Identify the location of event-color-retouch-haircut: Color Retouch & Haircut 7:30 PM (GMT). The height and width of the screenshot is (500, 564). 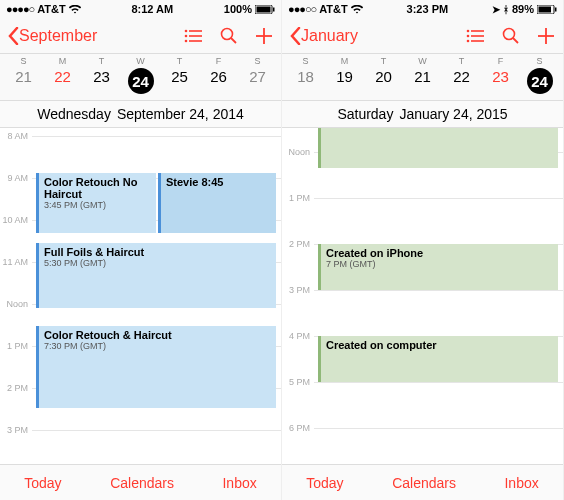
(156, 367).